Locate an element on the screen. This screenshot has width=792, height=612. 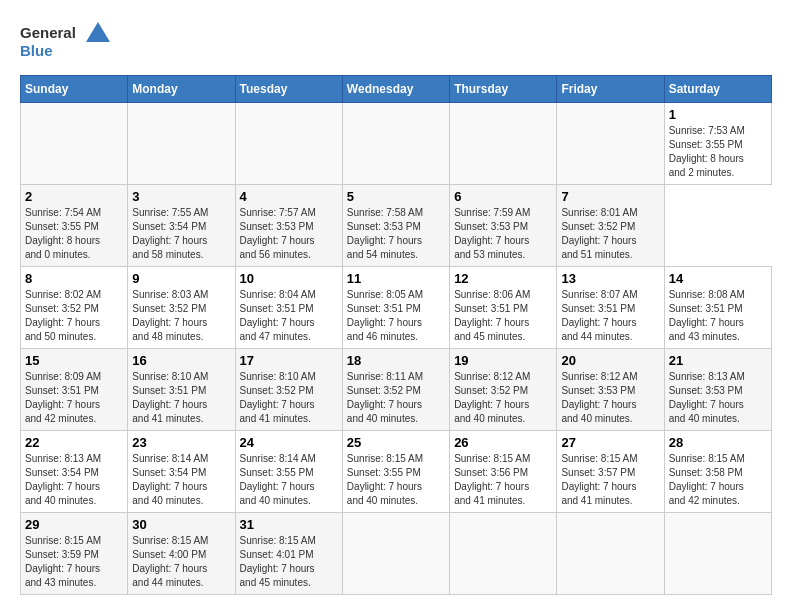
calendar-cell: 31Sunrise: 8:15 AM Sunset: 4:01 PM Dayli… is located at coordinates (288, 554).